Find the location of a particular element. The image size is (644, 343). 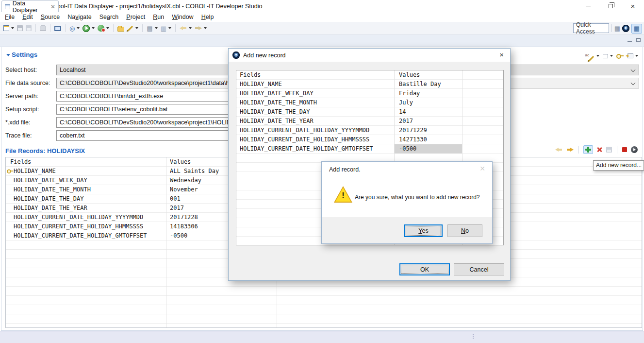

field-name-cell: HOLIDAY_DATE_THE_YEAR is located at coordinates (86, 208).